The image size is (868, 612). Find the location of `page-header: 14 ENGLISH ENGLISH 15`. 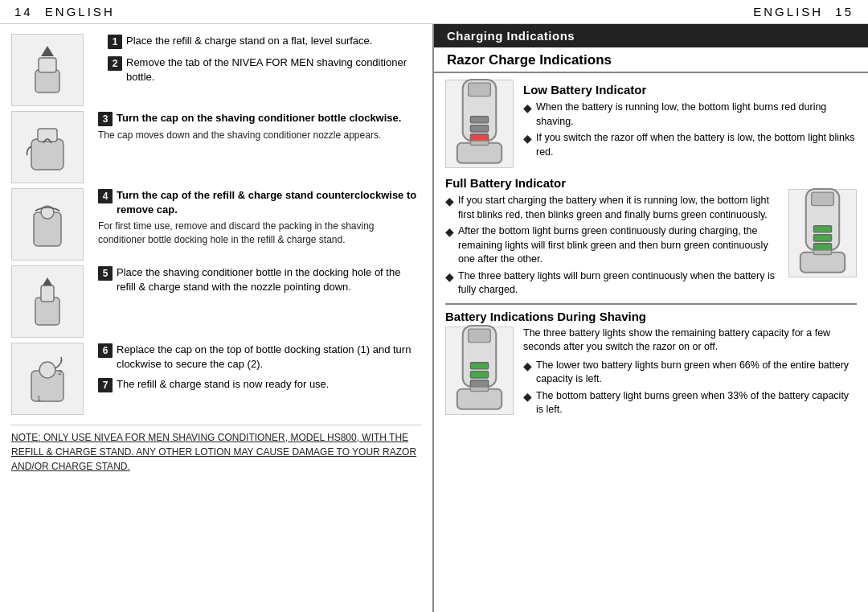

page-header: 14 ENGLISH ENGLISH 15 is located at coordinates (434, 12).